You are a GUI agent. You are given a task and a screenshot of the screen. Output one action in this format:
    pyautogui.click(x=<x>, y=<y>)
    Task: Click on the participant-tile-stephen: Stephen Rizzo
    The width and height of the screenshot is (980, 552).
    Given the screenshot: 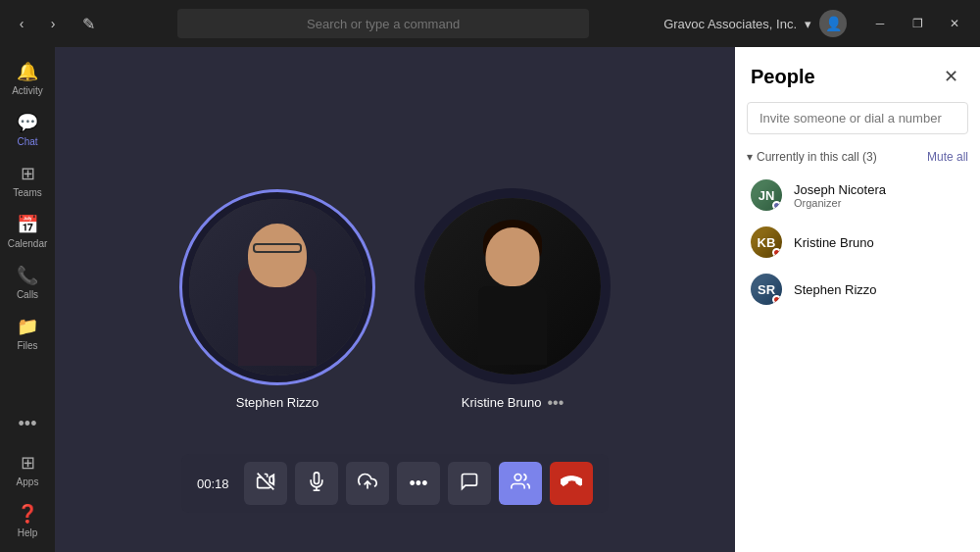 What is the action you would take?
    pyautogui.click(x=277, y=300)
    